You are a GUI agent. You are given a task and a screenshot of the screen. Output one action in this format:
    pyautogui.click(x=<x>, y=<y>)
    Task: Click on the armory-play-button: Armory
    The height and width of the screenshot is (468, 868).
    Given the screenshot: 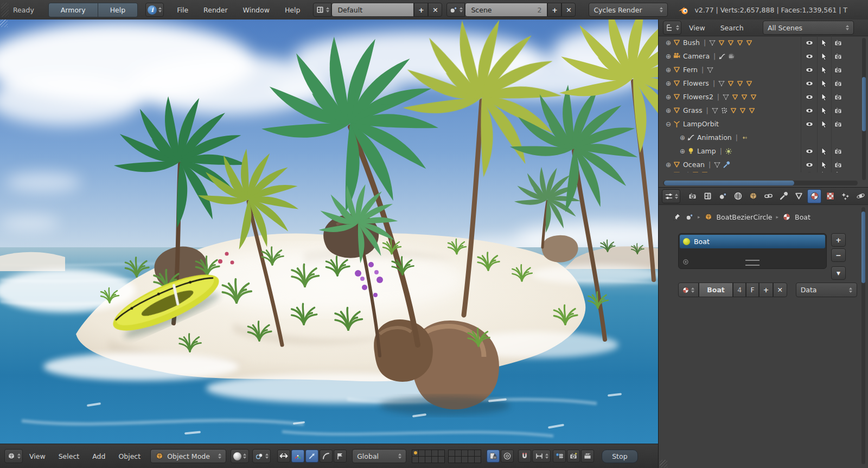 What is the action you would take?
    pyautogui.click(x=73, y=10)
    